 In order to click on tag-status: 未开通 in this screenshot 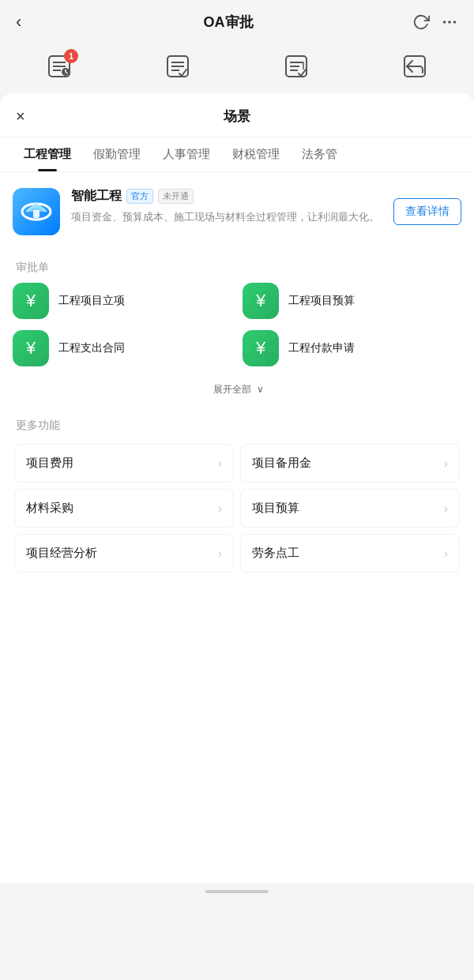, I will do `click(175, 196)`.